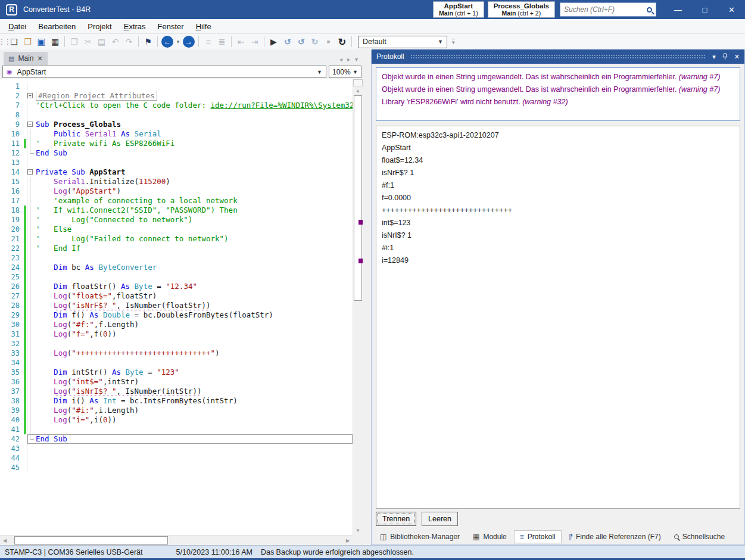 The width and height of the screenshot is (745, 560). What do you see at coordinates (190, 325) in the screenshot?
I see `line-body: Log("#f:",f.Length)` at bounding box center [190, 325].